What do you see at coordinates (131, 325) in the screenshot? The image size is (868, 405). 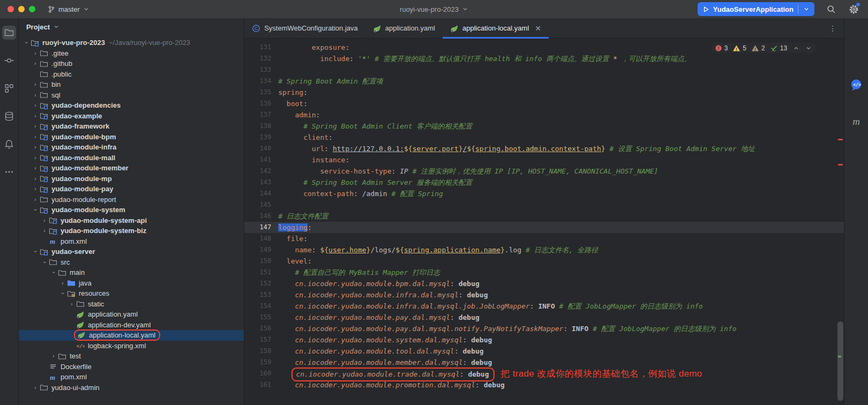 I see `tree-item-application-dev-yaml: ›application-dev.yaml` at bounding box center [131, 325].